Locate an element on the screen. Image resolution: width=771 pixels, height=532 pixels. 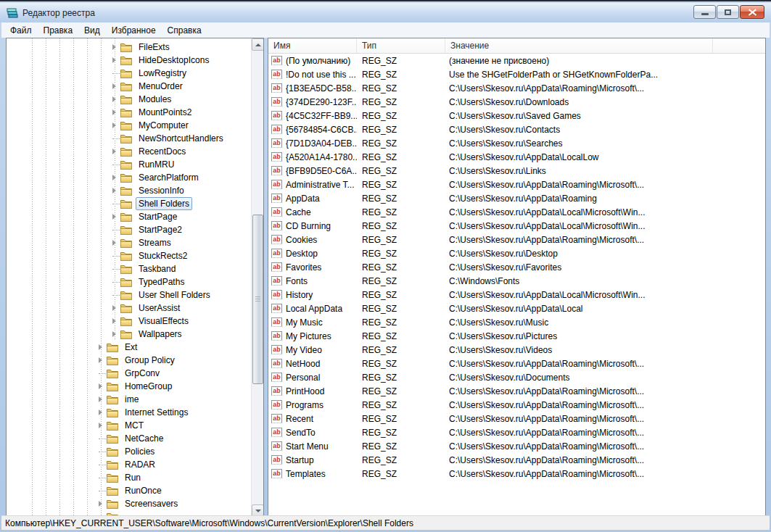
scrollbar-thumb is located at coordinates (258, 299).